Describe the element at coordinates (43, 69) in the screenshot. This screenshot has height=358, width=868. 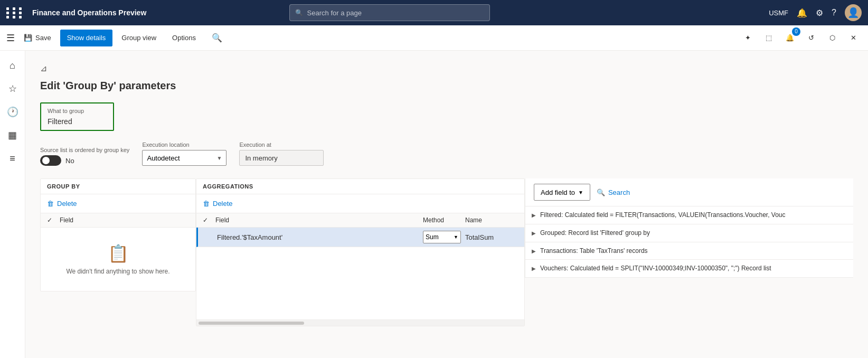
I see `filter-icon: ⊿` at that location.